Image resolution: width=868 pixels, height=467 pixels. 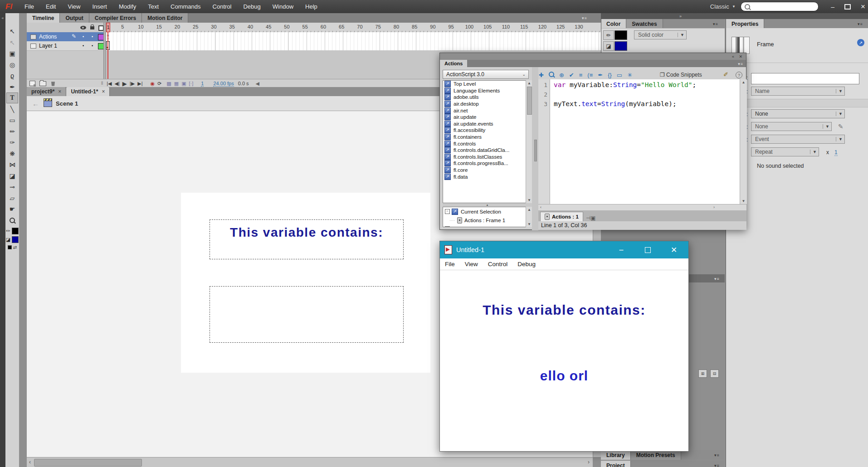 What do you see at coordinates (487, 124) in the screenshot?
I see `package-item: ↗air.update.events` at bounding box center [487, 124].